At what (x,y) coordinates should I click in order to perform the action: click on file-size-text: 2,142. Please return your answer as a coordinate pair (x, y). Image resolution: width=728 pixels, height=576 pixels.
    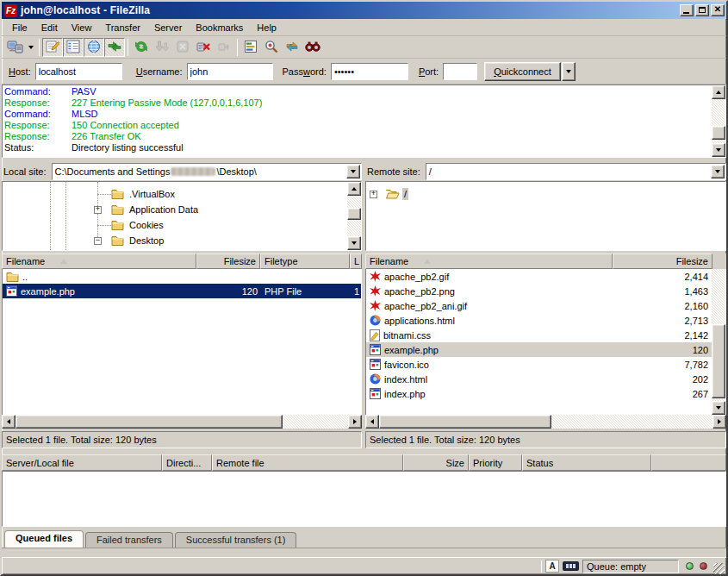
    Looking at the image, I should click on (696, 335).